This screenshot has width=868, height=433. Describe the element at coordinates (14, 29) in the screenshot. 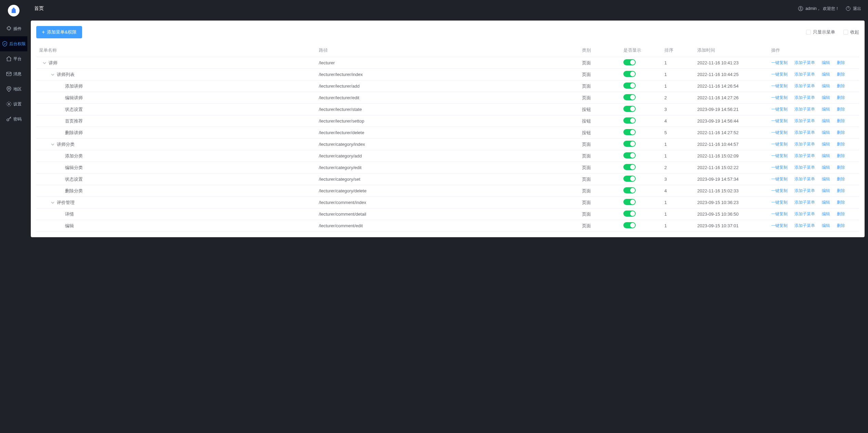

I see `sidebar-item-plugin: 插件` at that location.